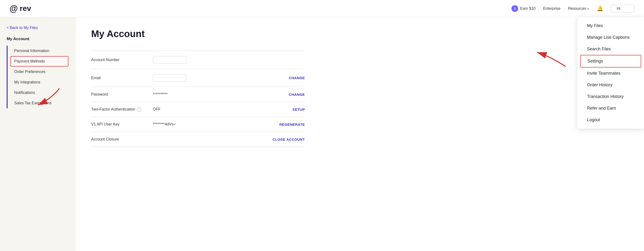 The height and width of the screenshot is (251, 644). Describe the element at coordinates (289, 139) in the screenshot. I see `close-account-button: CLOSE ACCOUNT` at that location.